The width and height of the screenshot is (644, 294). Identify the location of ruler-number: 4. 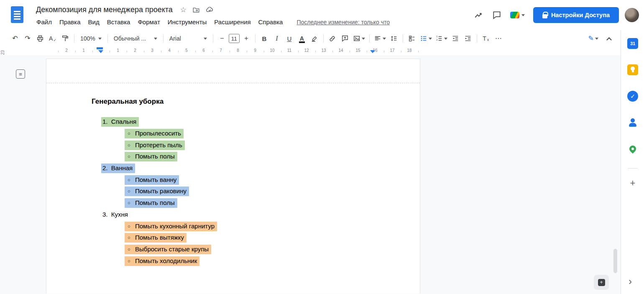
(169, 50).